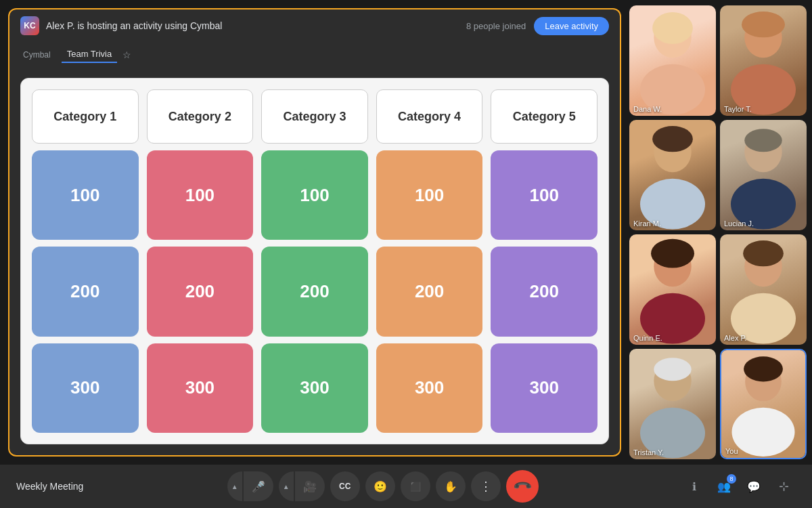 This screenshot has width=812, height=508. What do you see at coordinates (380, 486) in the screenshot?
I see `emoji-button: 🙂` at bounding box center [380, 486].